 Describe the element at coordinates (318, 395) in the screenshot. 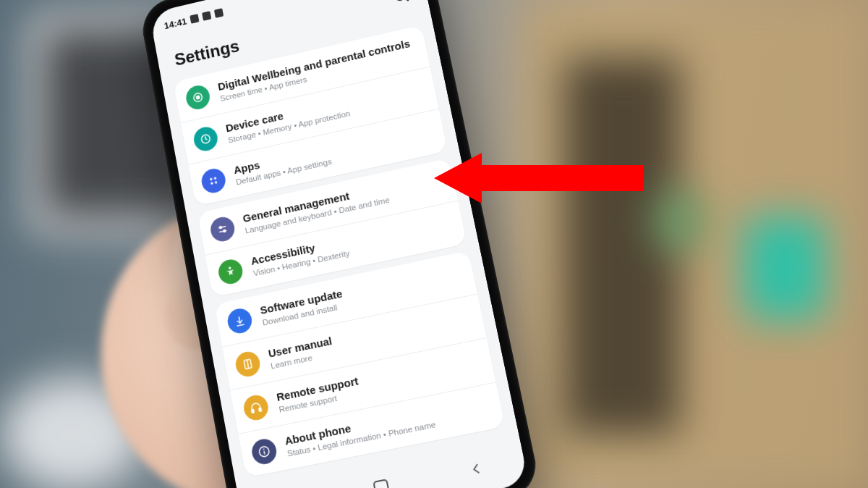

I see `item-text: Remote supportRemote support` at that location.